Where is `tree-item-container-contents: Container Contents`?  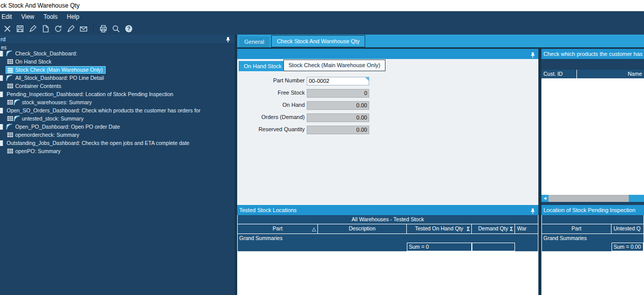 tree-item-container-contents: Container Contents is located at coordinates (117, 86).